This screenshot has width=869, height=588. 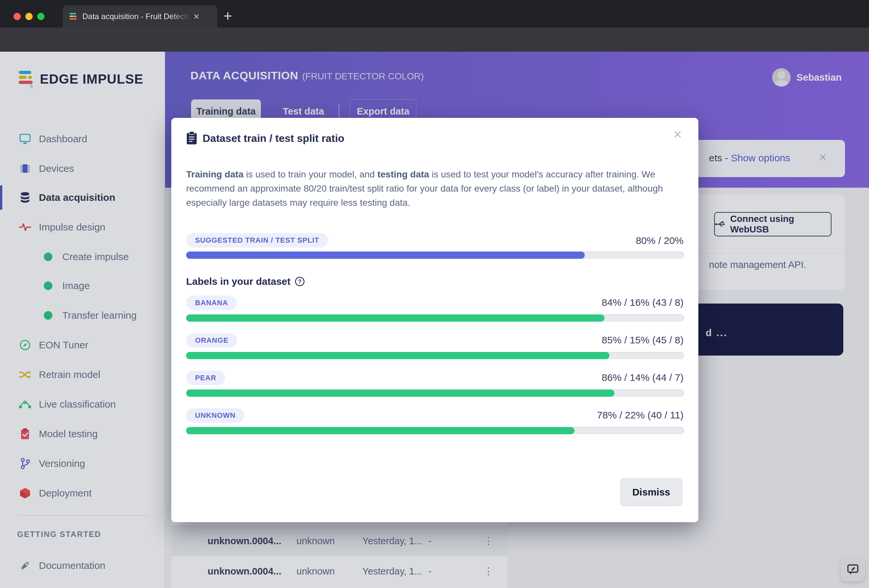 I want to click on window-minimize-button, so click(x=29, y=16).